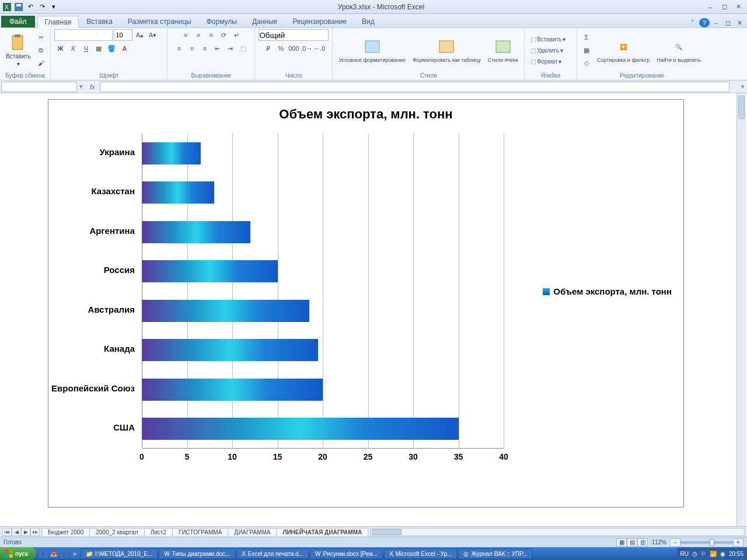 Image resolution: width=747 pixels, height=560 pixels. What do you see at coordinates (41, 50) in the screenshot?
I see `copy-icon: ⧉` at bounding box center [41, 50].